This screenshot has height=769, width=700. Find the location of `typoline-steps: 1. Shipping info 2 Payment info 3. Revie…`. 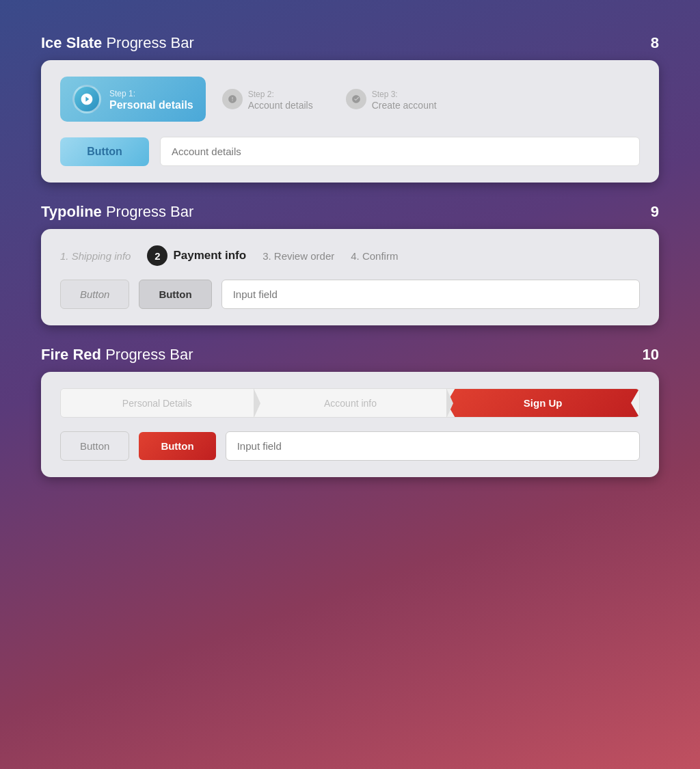

typoline-steps: 1. Shipping info 2 Payment info 3. Revie… is located at coordinates (350, 256).